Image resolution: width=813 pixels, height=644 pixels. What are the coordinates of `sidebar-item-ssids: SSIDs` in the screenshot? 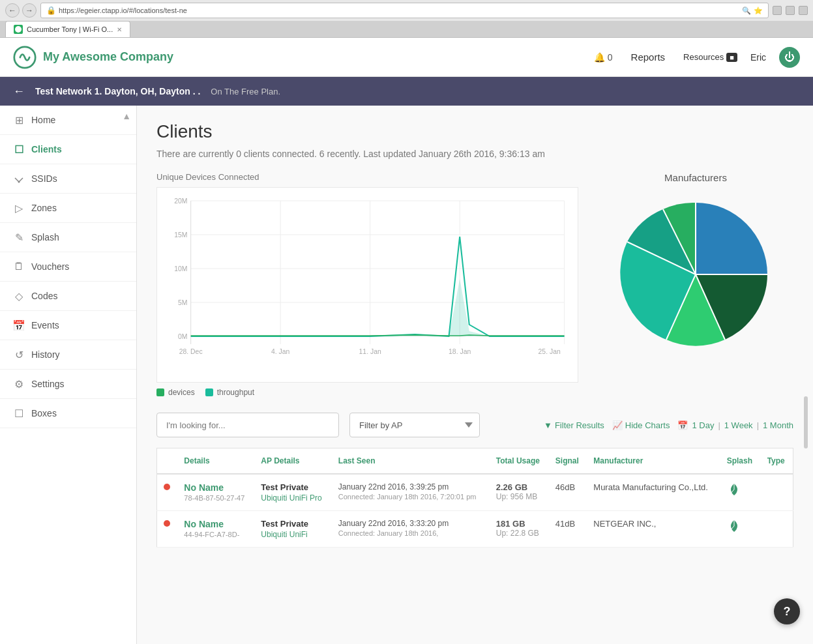 It's located at (68, 179).